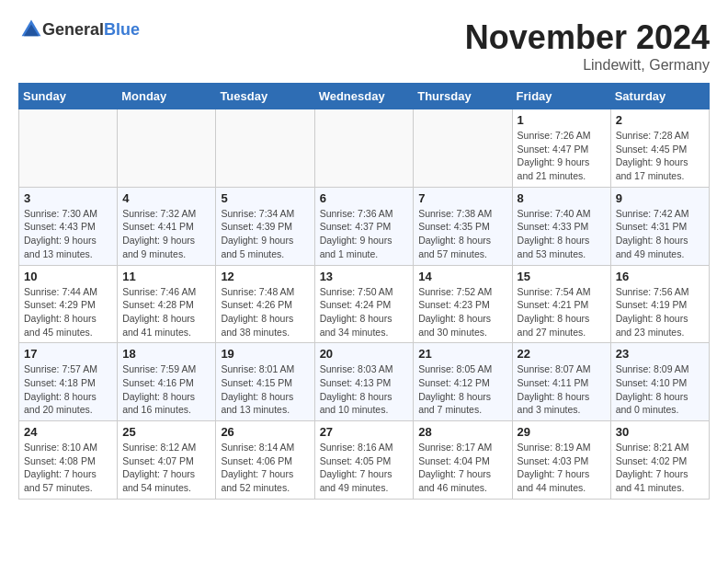 This screenshot has width=728, height=563. What do you see at coordinates (68, 313) in the screenshot?
I see `day-info: Sunrise: 7:44 AM Sunset: 4:29 PM Dayligh…` at bounding box center [68, 313].